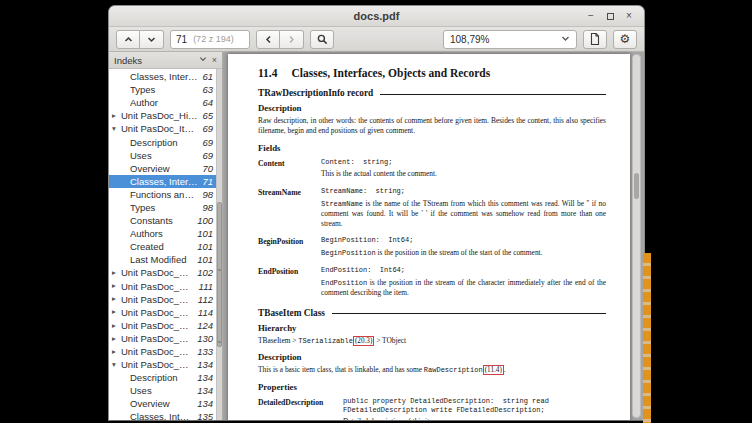  What do you see at coordinates (166, 246) in the screenshot?
I see `index-item: Created101` at bounding box center [166, 246].